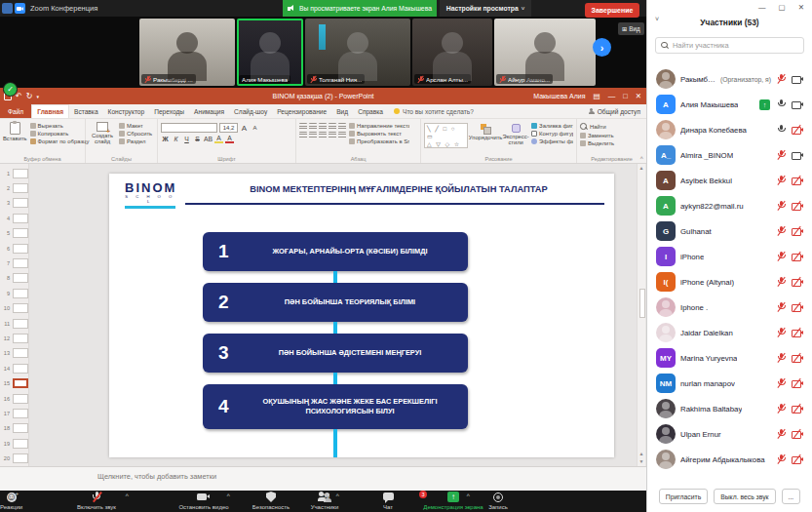 The width and height of the screenshot is (812, 512). I want to click on font-name-box, so click(189, 128).